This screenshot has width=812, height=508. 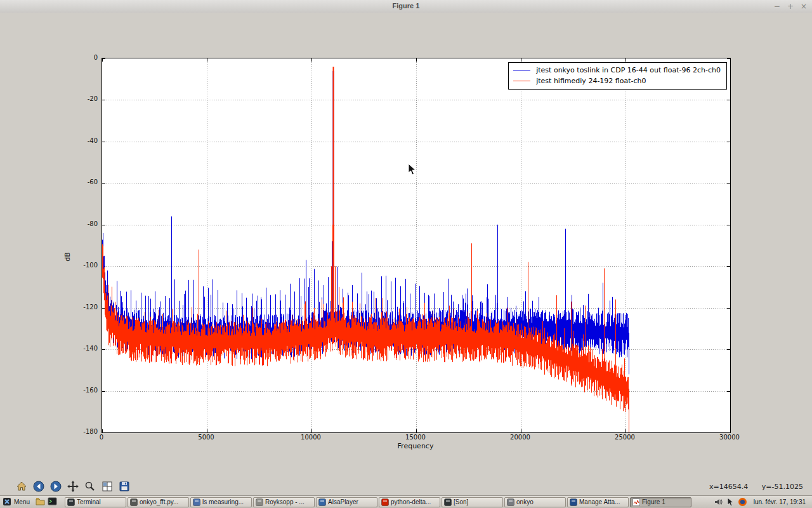 I want to click on y-axis-label: dB, so click(x=67, y=257).